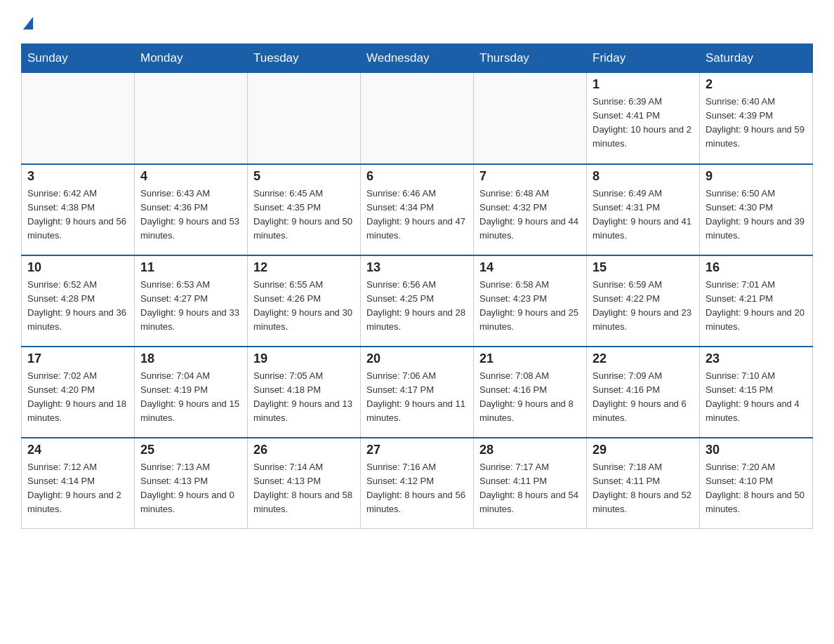  I want to click on day-number: 6, so click(417, 177).